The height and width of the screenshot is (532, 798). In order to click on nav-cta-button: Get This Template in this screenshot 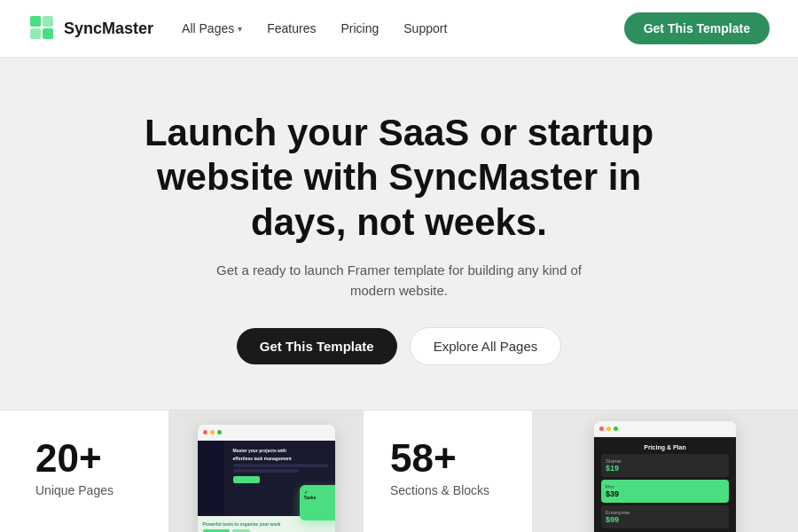, I will do `click(697, 28)`.